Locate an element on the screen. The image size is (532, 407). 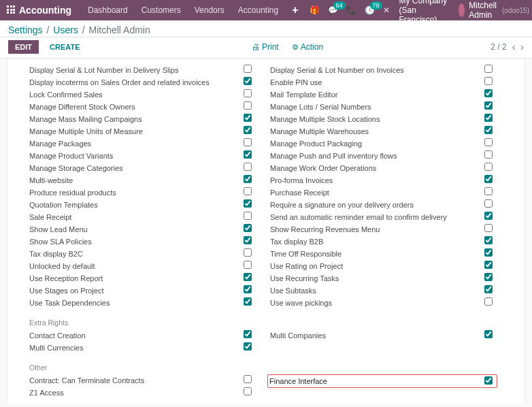
nav-customers: Customers is located at coordinates (161, 10).